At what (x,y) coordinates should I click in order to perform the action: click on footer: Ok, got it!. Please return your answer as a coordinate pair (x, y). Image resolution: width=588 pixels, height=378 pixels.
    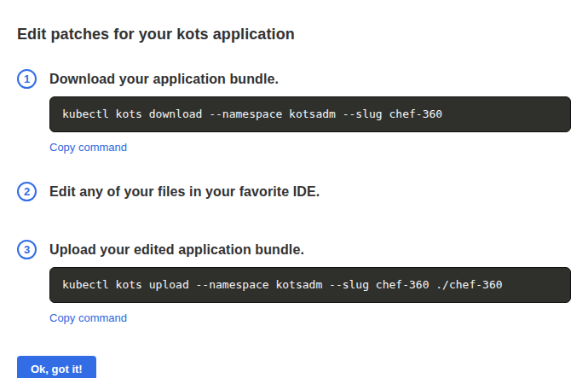
    Looking at the image, I should click on (294, 352).